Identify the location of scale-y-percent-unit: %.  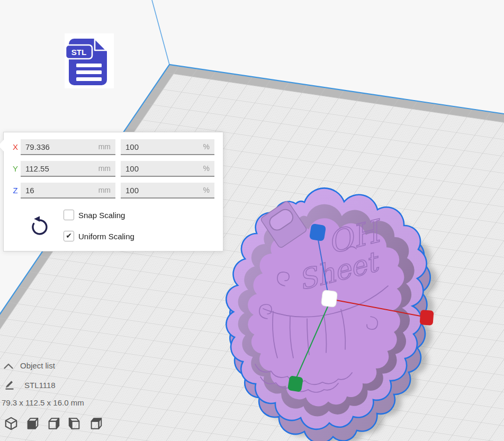
(206, 168).